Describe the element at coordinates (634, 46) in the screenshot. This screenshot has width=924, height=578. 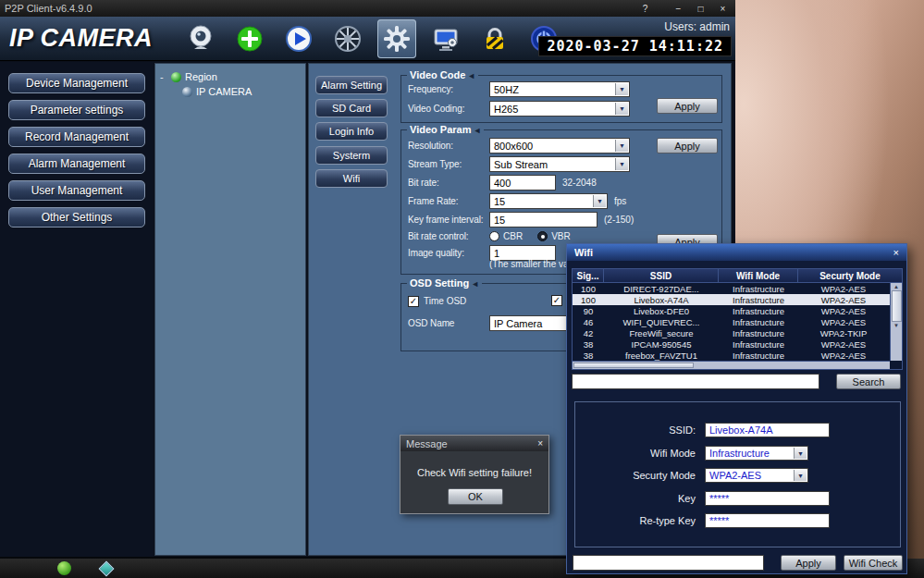
I see `datetime-display: 2020-03-27 14:11:22` at that location.